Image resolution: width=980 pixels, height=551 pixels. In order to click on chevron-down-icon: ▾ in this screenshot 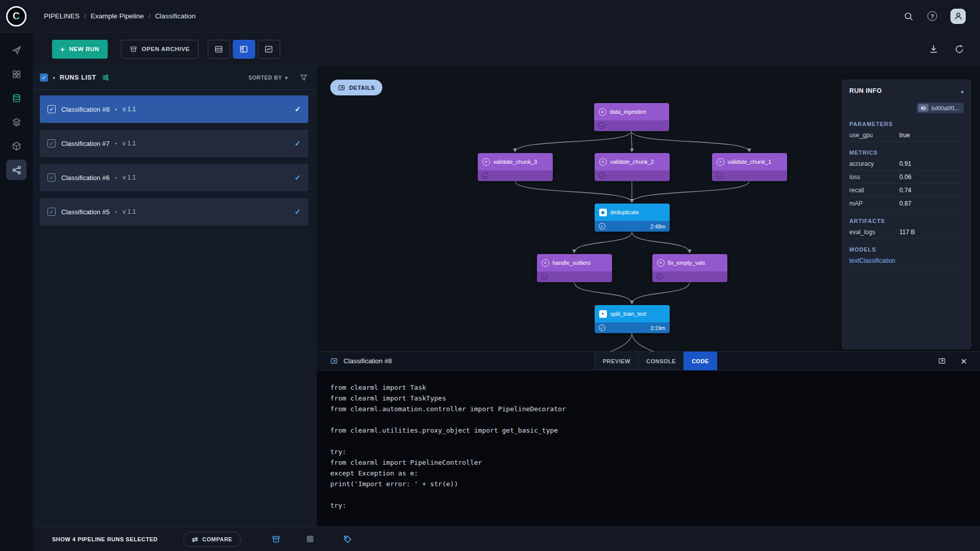, I will do `click(54, 78)`.